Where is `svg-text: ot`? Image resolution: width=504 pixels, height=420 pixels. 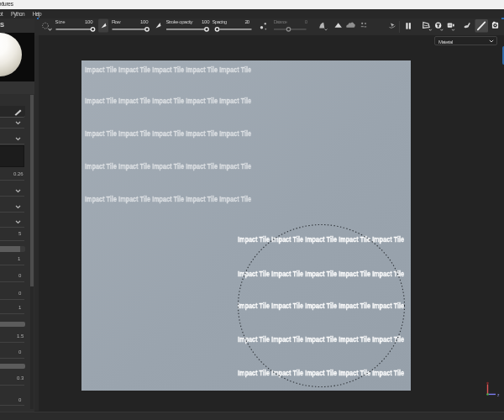
svg-text: ot is located at coordinates (2, 13).